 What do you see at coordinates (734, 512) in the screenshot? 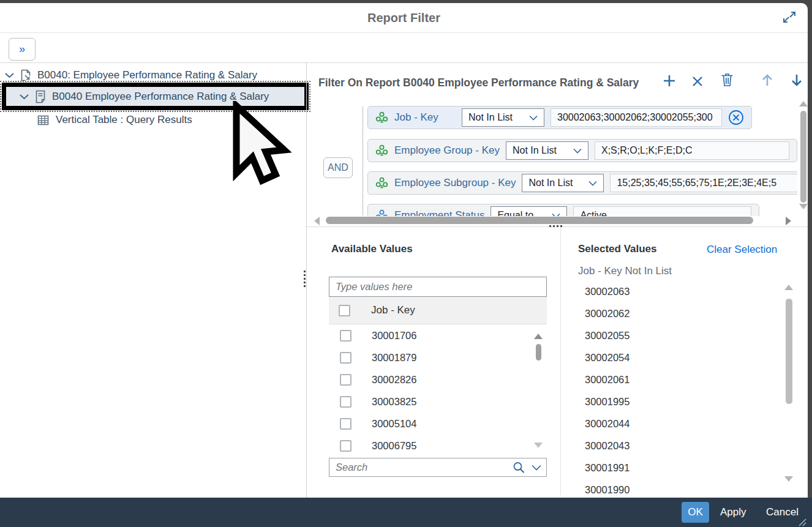
I see `apply-button-label: Apply` at bounding box center [734, 512].